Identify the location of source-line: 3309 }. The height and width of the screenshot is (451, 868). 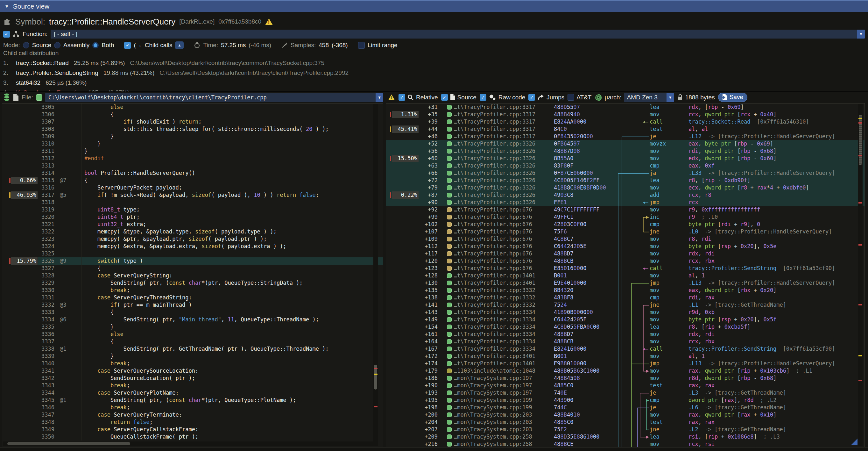
(193, 137).